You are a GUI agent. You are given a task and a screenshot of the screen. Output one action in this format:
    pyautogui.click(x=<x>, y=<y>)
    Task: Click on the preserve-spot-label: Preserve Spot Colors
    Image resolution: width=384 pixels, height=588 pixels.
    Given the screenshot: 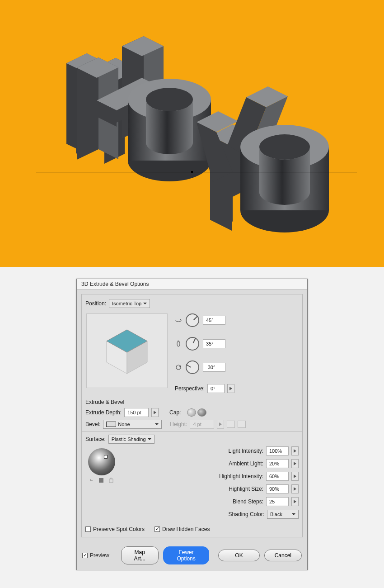 What is the action you would take?
    pyautogui.click(x=119, y=529)
    